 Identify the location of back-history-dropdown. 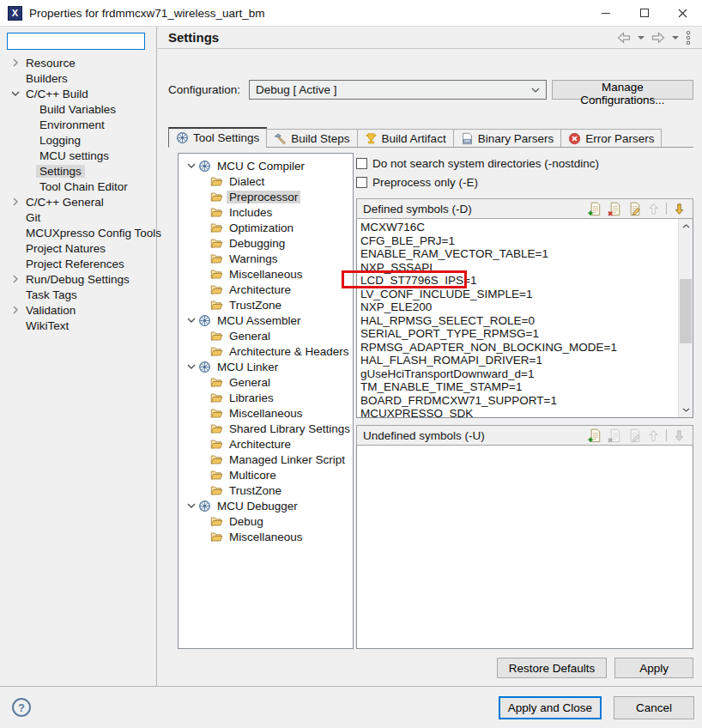
(641, 38).